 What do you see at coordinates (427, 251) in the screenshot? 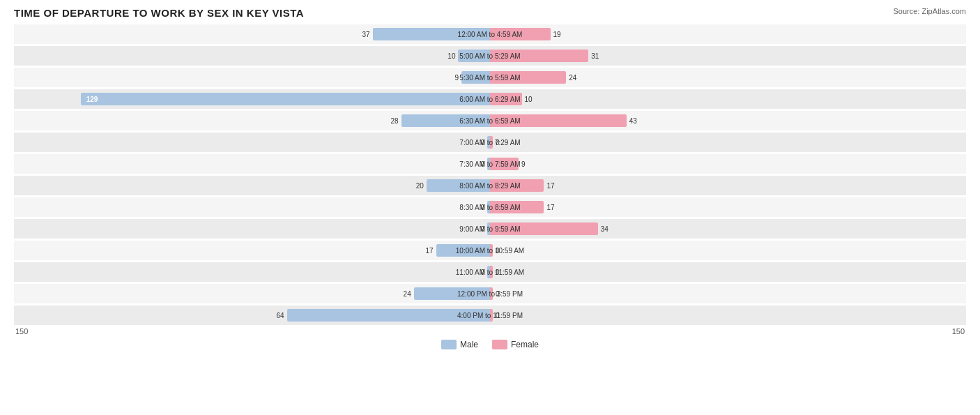
I see `male-value: 17` at bounding box center [427, 251].